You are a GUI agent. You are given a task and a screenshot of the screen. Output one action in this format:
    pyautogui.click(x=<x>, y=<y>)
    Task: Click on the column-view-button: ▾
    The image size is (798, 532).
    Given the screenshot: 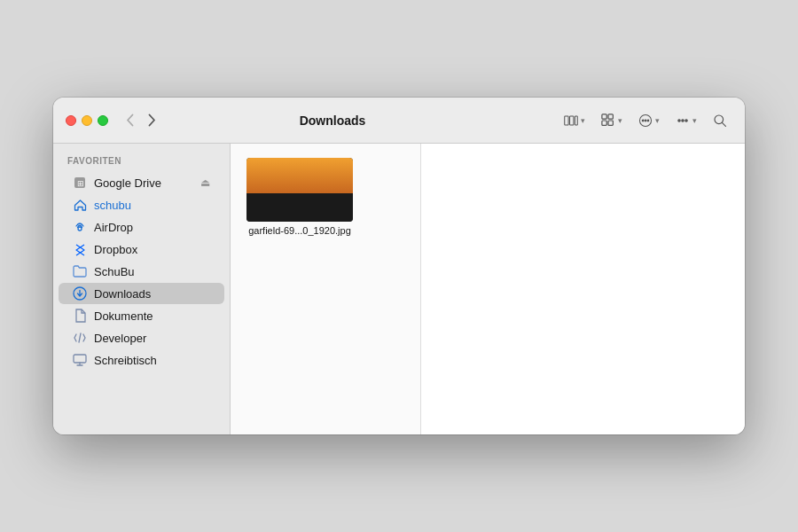 What is the action you would take?
    pyautogui.click(x=575, y=121)
    